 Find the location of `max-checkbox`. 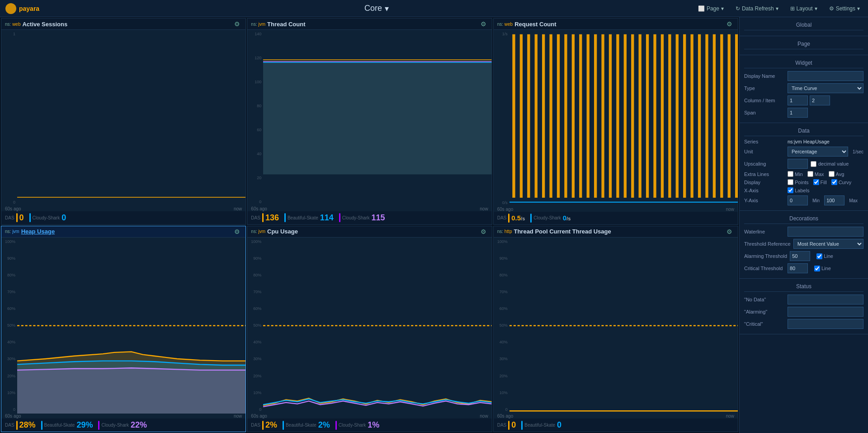

max-checkbox is located at coordinates (810, 174).